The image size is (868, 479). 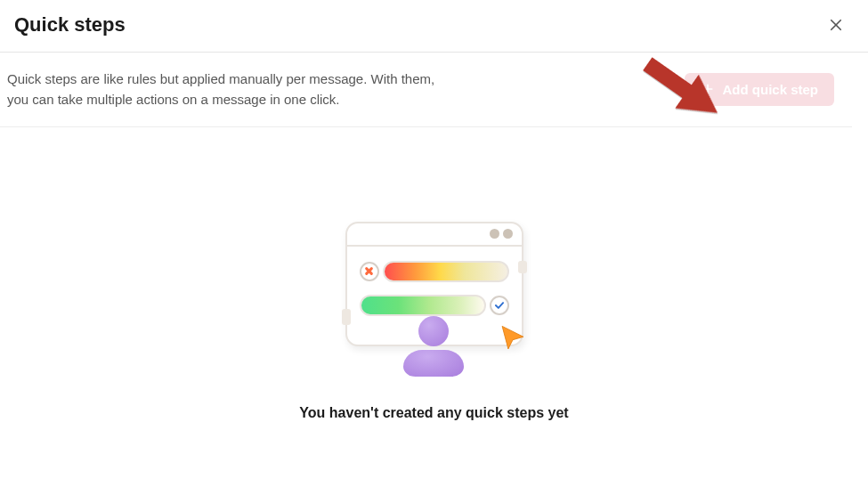 I want to click on dialog-header: Quick steps, so click(x=434, y=27).